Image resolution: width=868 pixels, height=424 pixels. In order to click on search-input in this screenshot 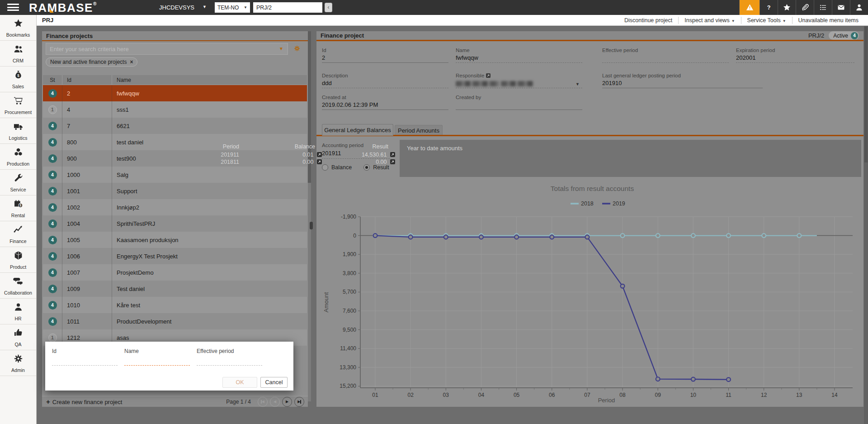, I will do `click(167, 49)`.